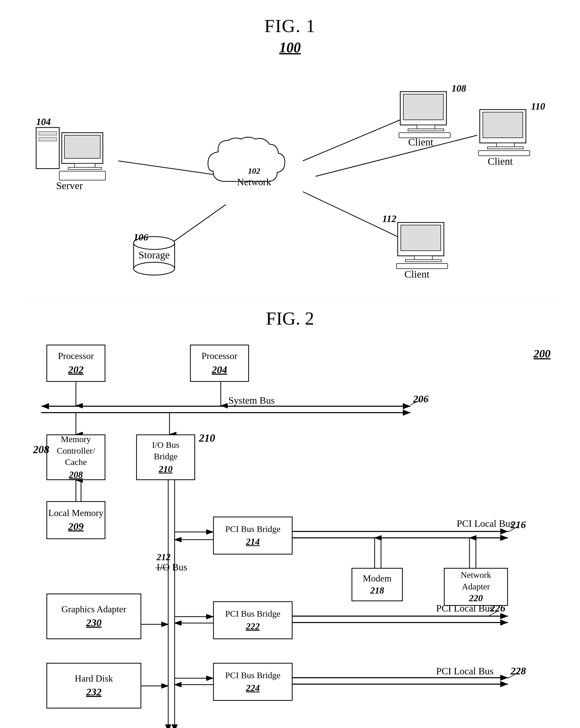 Image resolution: width=580 pixels, height=728 pixels. I want to click on processor2-label: Processor, so click(219, 356).